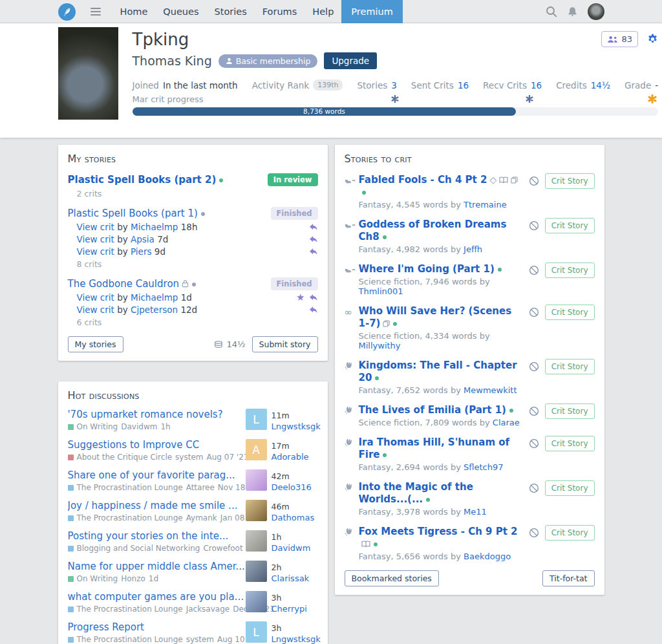 This screenshot has width=662, height=644. Describe the element at coordinates (290, 609) in the screenshot. I see `last-poster-link: Cherrypi` at that location.